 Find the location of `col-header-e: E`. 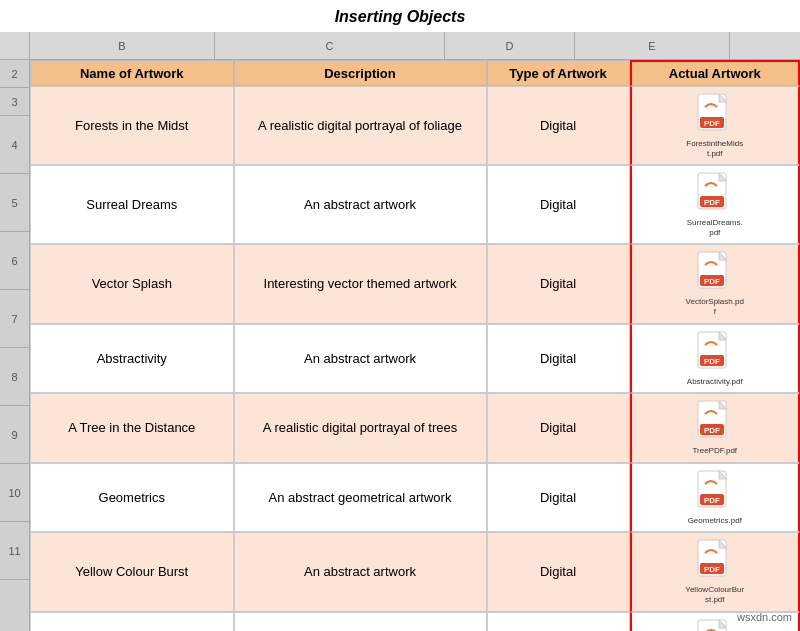

col-header-e: E is located at coordinates (652, 46).